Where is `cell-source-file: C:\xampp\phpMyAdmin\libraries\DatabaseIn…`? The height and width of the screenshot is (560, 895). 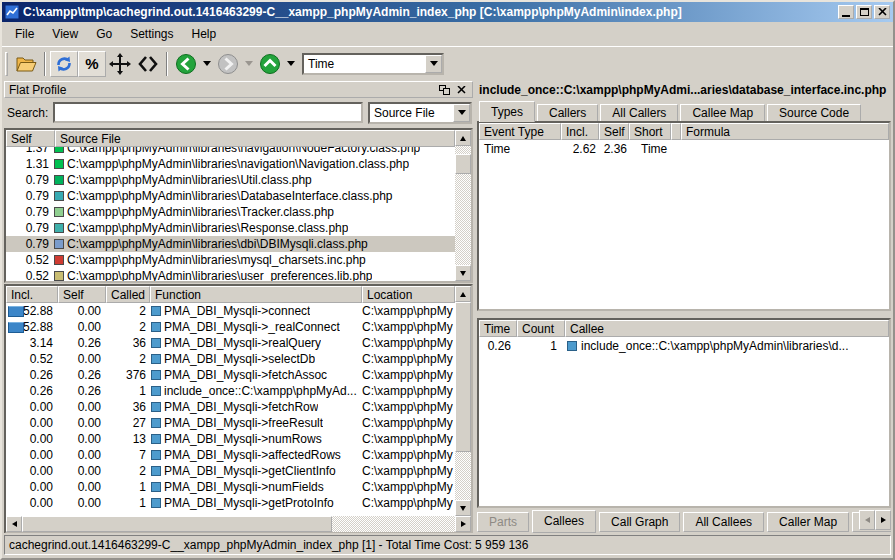
cell-source-file: C:\xampp\phpMyAdmin\libraries\DatabaseIn… is located at coordinates (230, 196).